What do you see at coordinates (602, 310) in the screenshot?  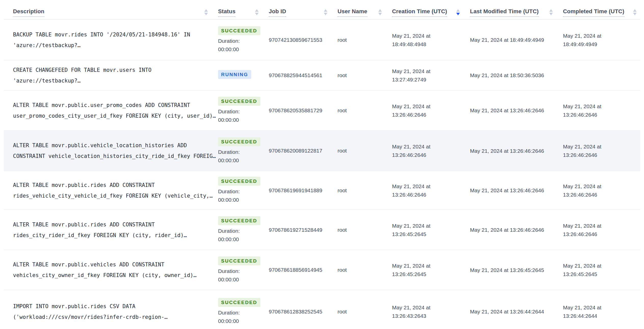 I see `cell-completed-time: May 21, 2024 at13:26:44:2644` at bounding box center [602, 310].